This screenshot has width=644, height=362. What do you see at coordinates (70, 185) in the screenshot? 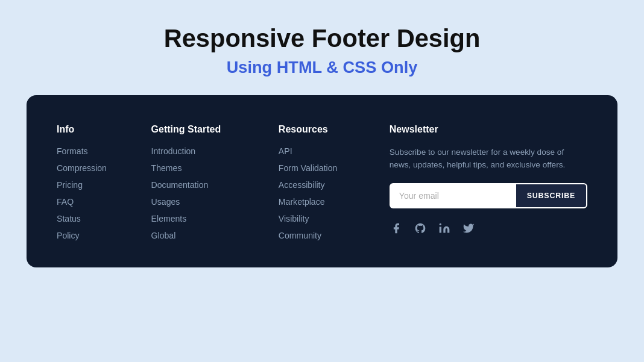
I see `link-pricing: Pricing` at bounding box center [70, 185].